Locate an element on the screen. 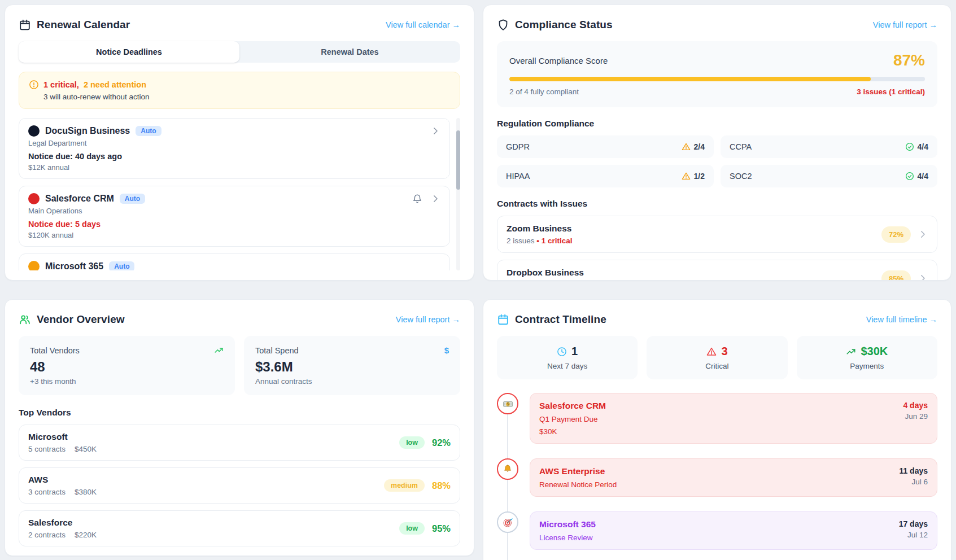  issue-card-dropbox: Dropbox Business 1 issue 85% is located at coordinates (717, 270).